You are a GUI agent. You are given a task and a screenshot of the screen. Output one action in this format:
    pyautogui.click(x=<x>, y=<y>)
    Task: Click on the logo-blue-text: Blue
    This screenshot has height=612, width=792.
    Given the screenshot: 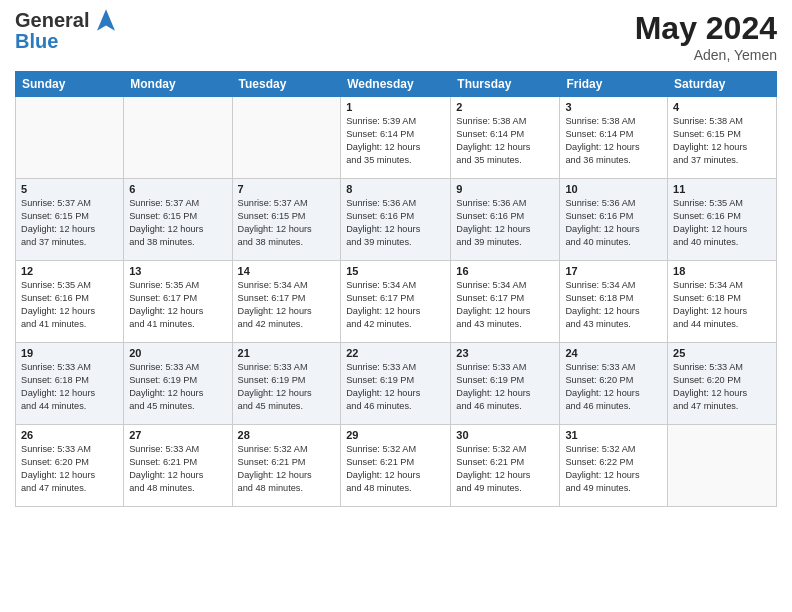 What is the action you would take?
    pyautogui.click(x=65, y=41)
    